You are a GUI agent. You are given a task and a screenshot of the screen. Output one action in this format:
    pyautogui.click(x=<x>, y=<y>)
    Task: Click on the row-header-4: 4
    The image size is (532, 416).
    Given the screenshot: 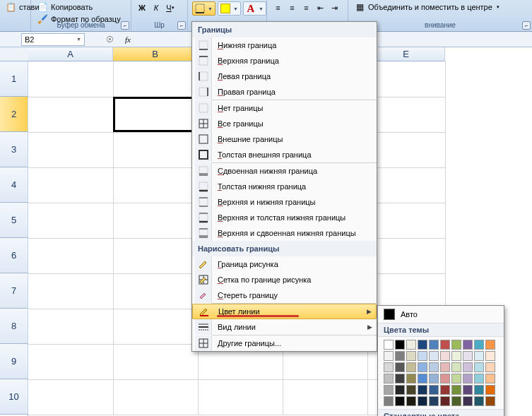 What is the action you would take?
    pyautogui.click(x=14, y=185)
    